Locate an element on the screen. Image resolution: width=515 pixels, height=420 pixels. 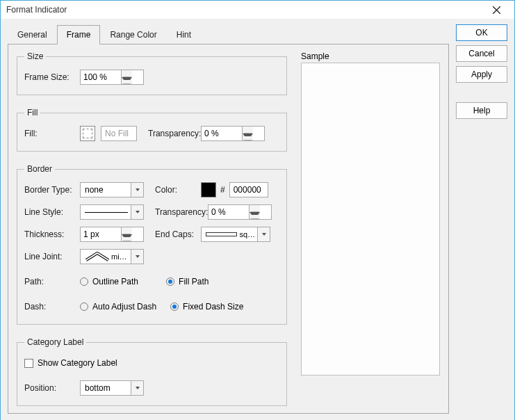
close-button is located at coordinates (496, 10).